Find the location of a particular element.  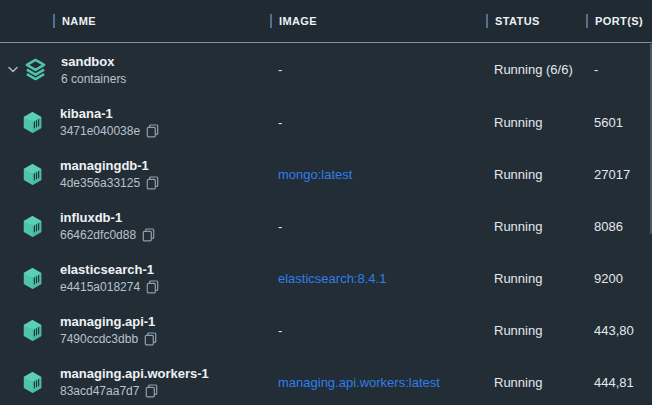

image-reference: mongo:latest is located at coordinates (315, 174).